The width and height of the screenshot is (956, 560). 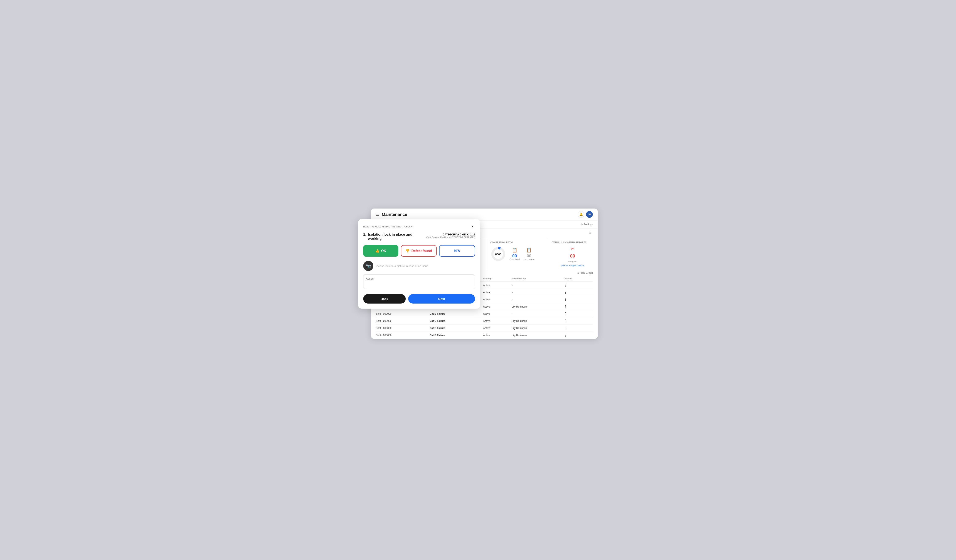 What do you see at coordinates (459, 234) in the screenshot?
I see `category-check: CATEGORY A CHECK: 1/16` at bounding box center [459, 234].